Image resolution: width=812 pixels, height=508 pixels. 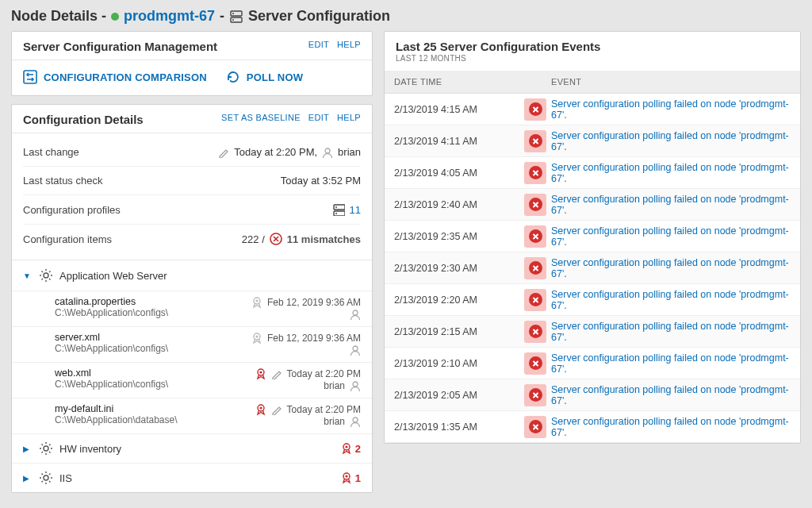 I want to click on panel-mgmt-title: Server Configuration Management, so click(x=121, y=46).